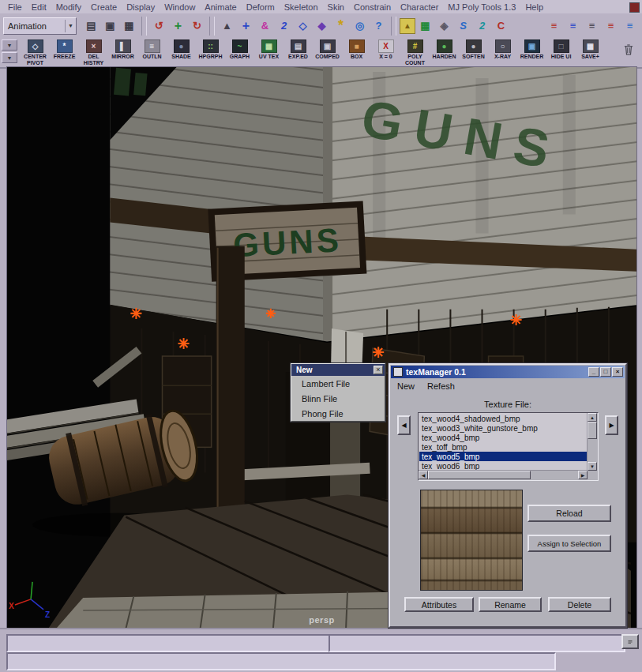 The image size is (642, 672). I want to click on horizontal-scroll-thumb, so click(479, 475).